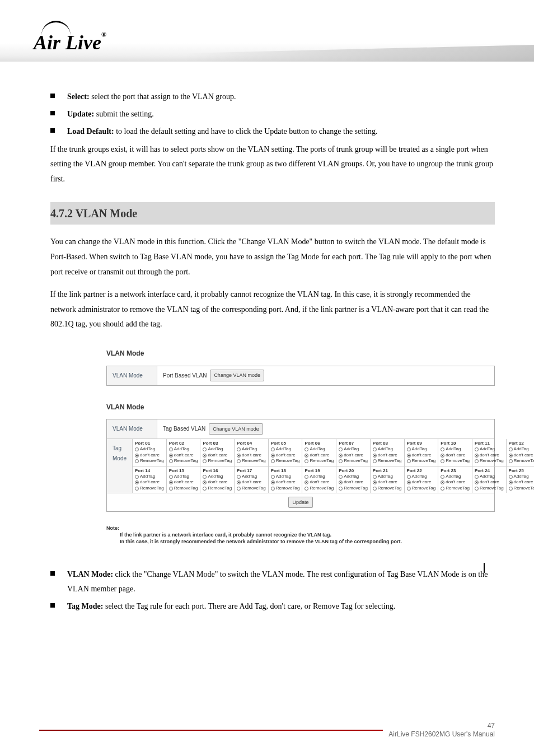 The height and width of the screenshot is (756, 534). Describe the element at coordinates (353, 444) in the screenshot. I see `port-name: Port 07` at that location.